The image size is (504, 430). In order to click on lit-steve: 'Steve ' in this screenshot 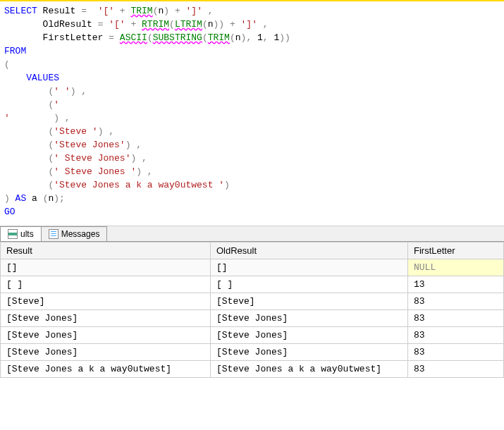, I will do `click(75, 131)`.